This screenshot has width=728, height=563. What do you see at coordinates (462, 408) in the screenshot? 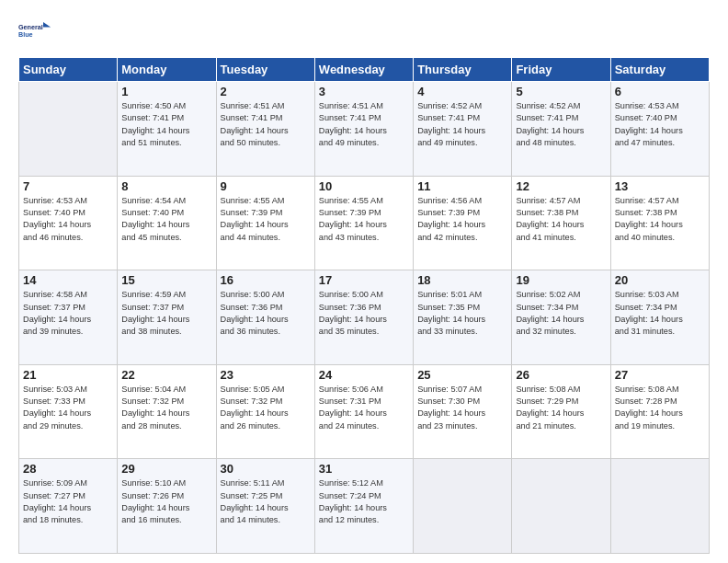
I see `day-info: Sunrise: 5:07 AMSunset: 7:30 PMDaylight:…` at bounding box center [462, 408].